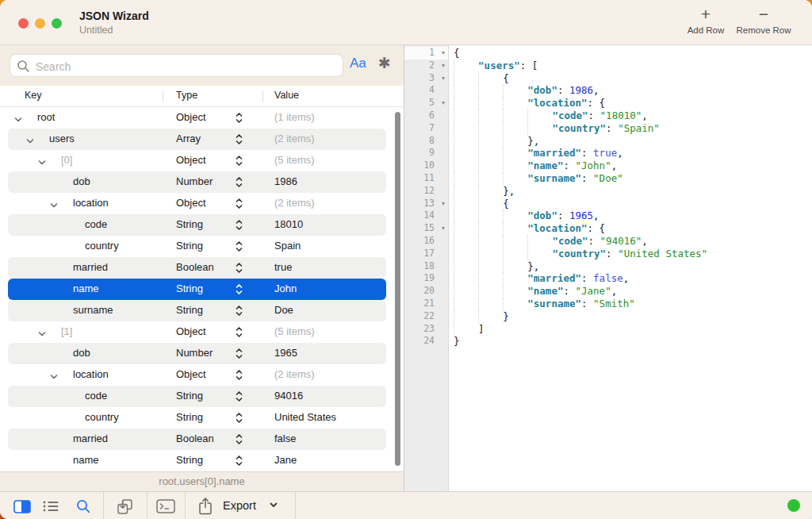 The height and width of the screenshot is (519, 812). I want to click on tree-row: locationObject(2 items), so click(201, 375).